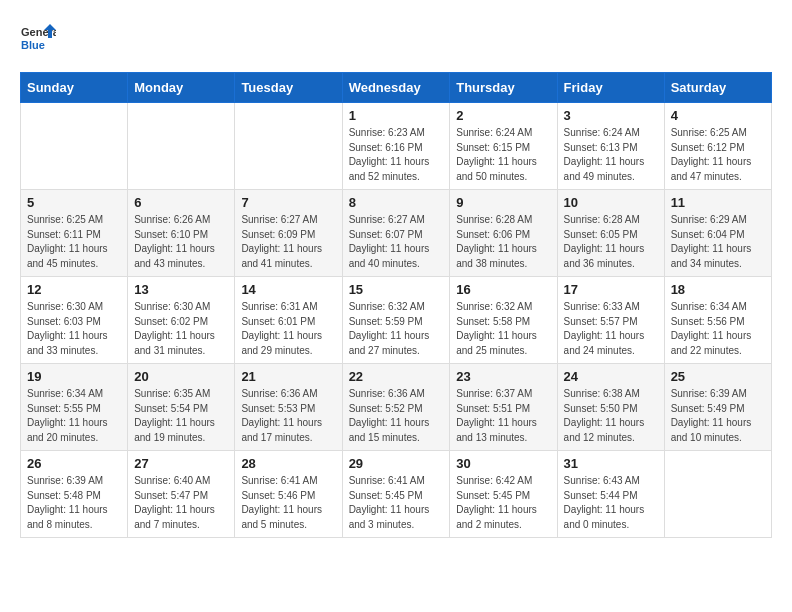 Image resolution: width=792 pixels, height=612 pixels. What do you see at coordinates (181, 329) in the screenshot?
I see `day-detail: Sunrise: 6:30 AM Sunset: 6:02 PM Dayligh…` at bounding box center [181, 329].